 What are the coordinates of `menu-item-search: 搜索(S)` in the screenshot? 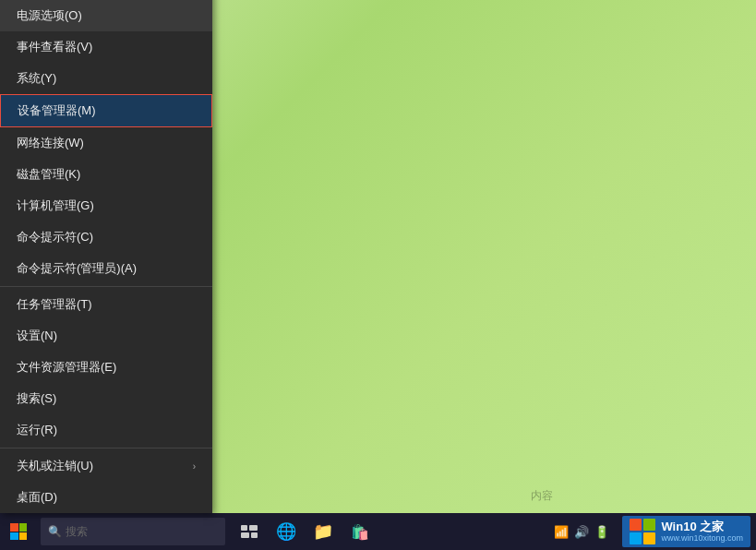 It's located at (106, 399).